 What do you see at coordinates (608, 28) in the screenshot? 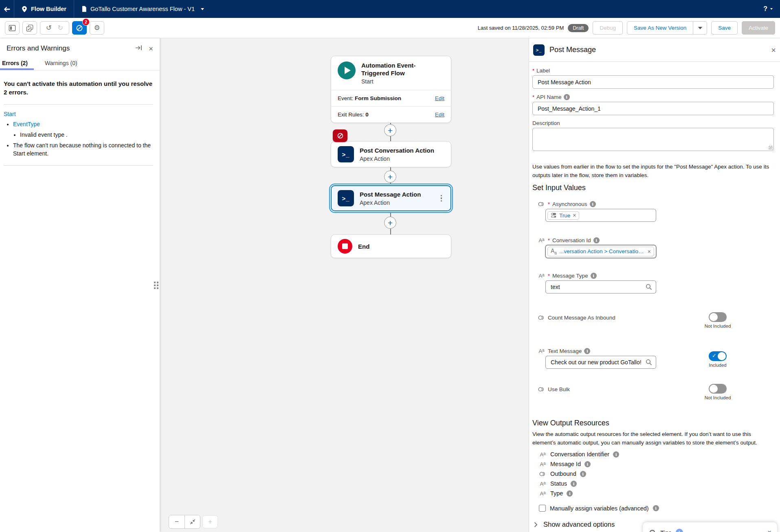
I see `debug-button: Debug` at bounding box center [608, 28].